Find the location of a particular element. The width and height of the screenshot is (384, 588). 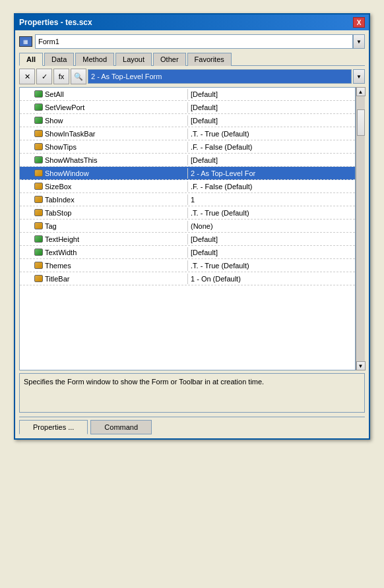

tab-other: Other is located at coordinates (170, 59).